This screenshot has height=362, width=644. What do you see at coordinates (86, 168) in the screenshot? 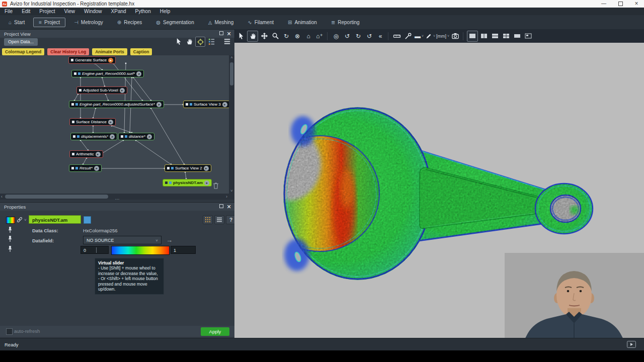
I see `graph-node: Result* ▸` at bounding box center [86, 168].